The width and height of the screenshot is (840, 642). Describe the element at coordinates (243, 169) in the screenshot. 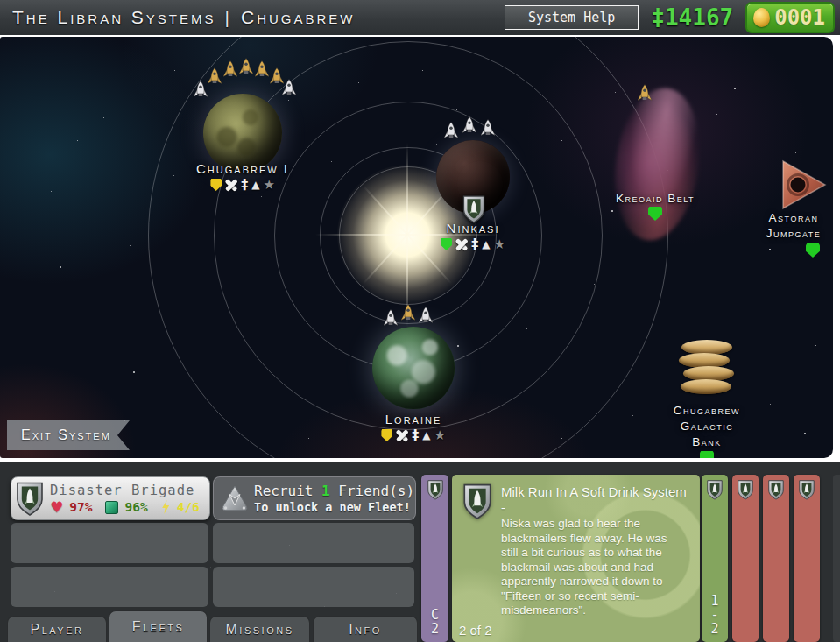

I see `label-chugabrew-1: Chugabrew I` at that location.